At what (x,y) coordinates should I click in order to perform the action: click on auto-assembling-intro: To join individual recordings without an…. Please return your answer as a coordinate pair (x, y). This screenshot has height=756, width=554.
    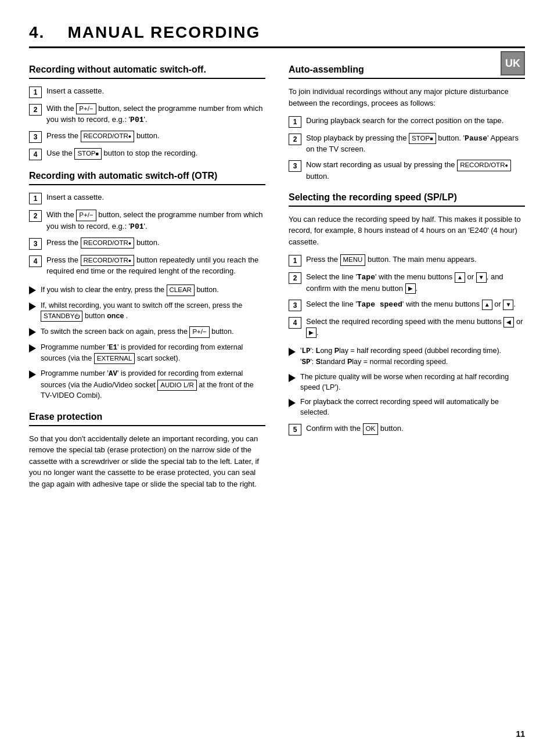
    Looking at the image, I should click on (406, 98).